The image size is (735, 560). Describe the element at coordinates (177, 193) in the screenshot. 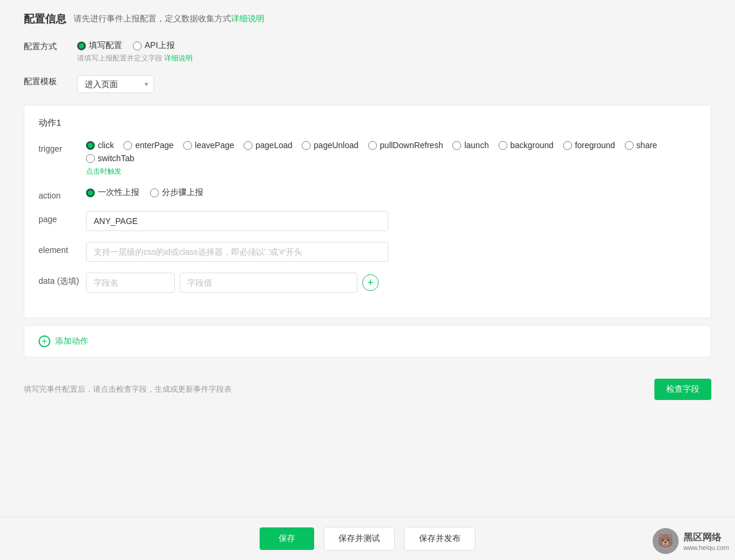

I see `action-step: 分步骤上报` at that location.